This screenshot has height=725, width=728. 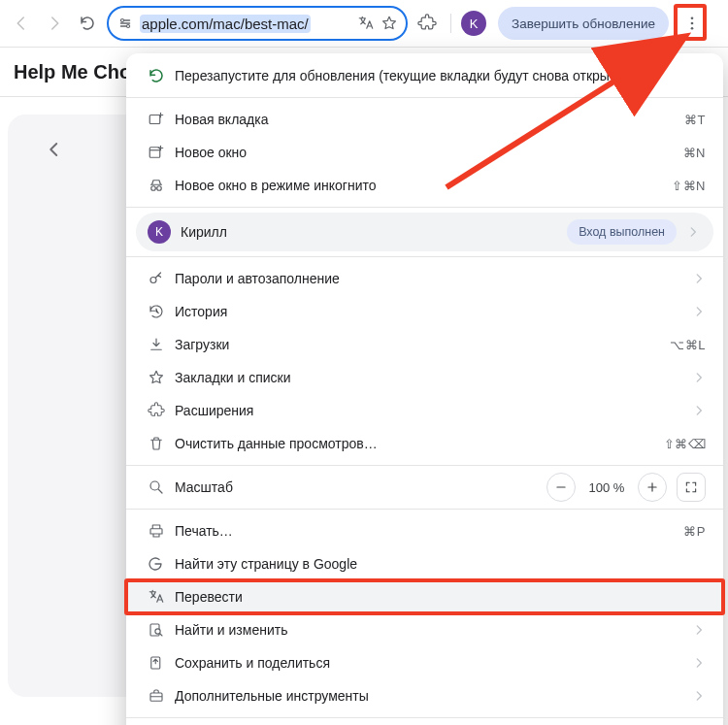 I want to click on incognito-icon, so click(x=161, y=185).